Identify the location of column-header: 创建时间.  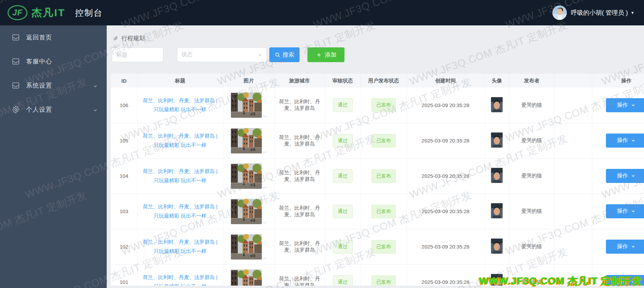
(445, 81).